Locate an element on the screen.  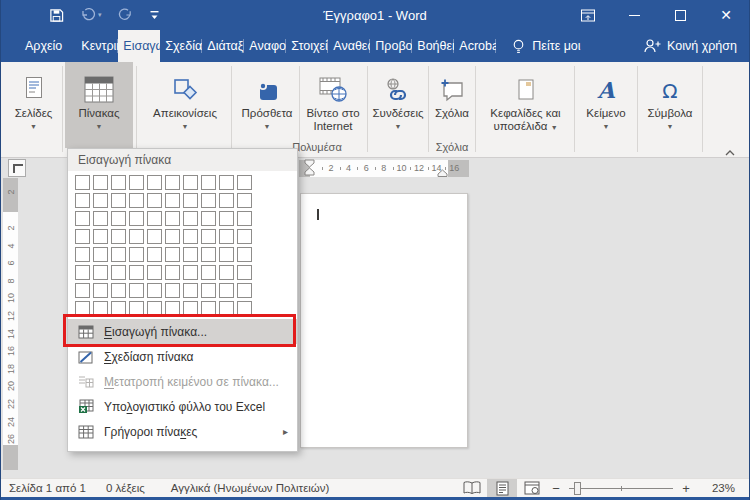
tab-review: Αναθεώρηση is located at coordinates (349, 46).